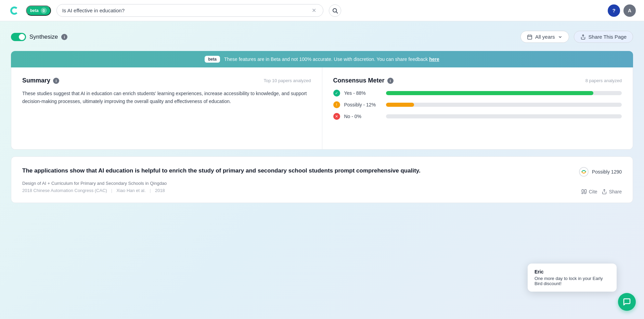  Describe the element at coordinates (583, 37) in the screenshot. I see `share-icon` at that location.